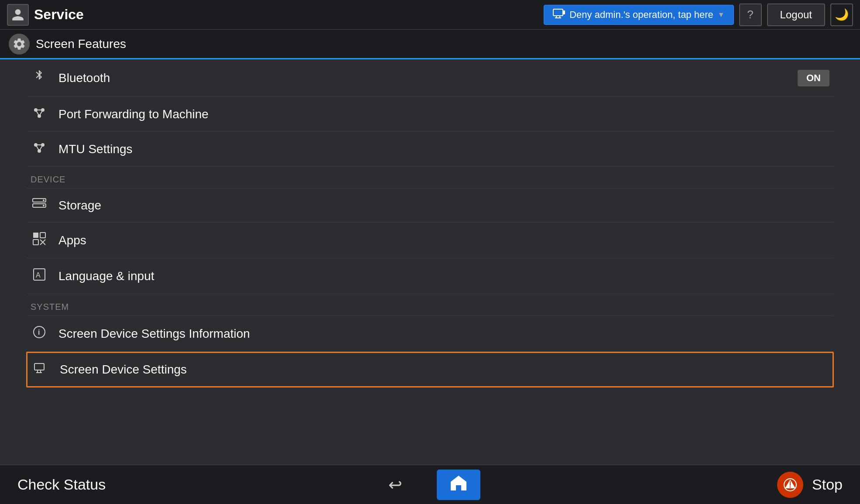  What do you see at coordinates (18, 15) in the screenshot?
I see `user-icon` at bounding box center [18, 15].